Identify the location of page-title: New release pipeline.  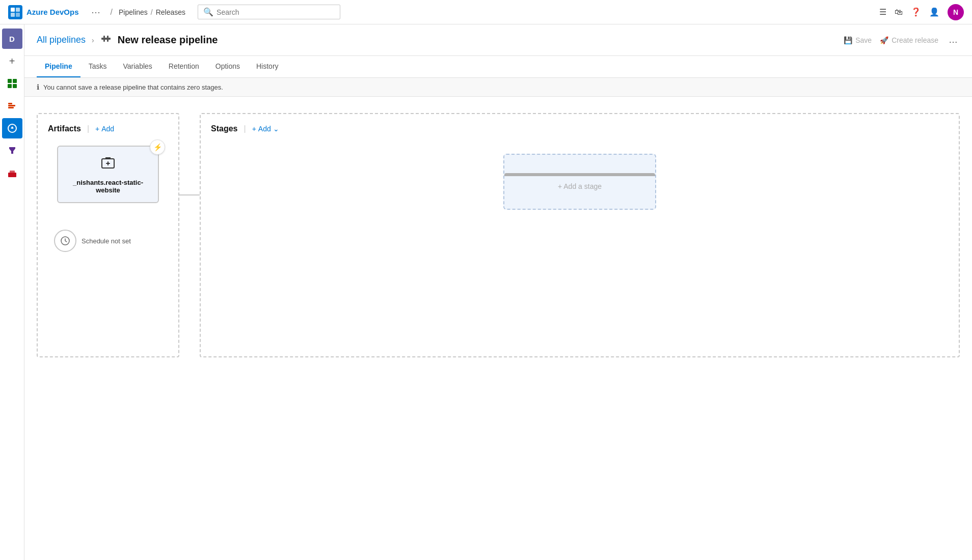
(168, 40).